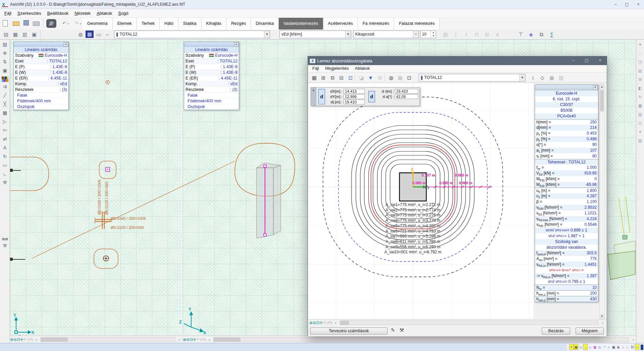 Image resolution: width=644 pixels, height=351 pixels. What do you see at coordinates (552, 35) in the screenshot?
I see `sum-icon: ∑` at bounding box center [552, 35].